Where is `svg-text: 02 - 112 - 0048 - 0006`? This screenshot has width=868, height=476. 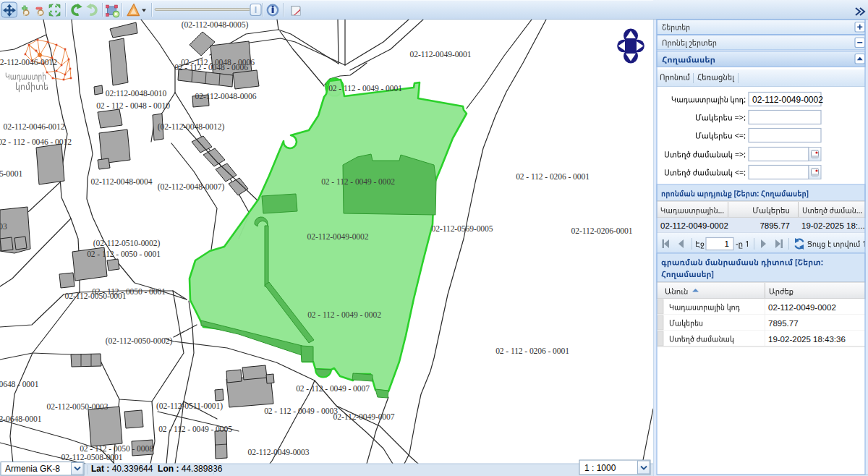
svg-text: 02 - 112 - 0048 - 0006 is located at coordinates (211, 68).